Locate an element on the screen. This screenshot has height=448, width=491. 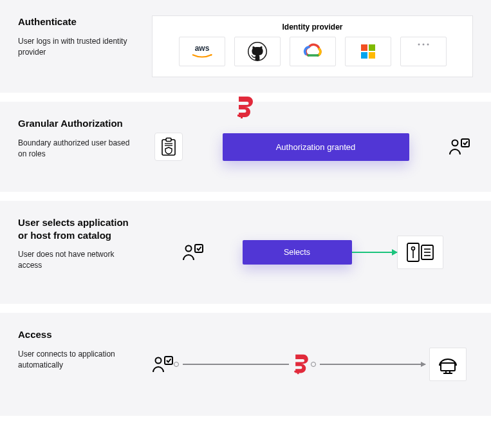
microsoft-icon is located at coordinates (368, 51).